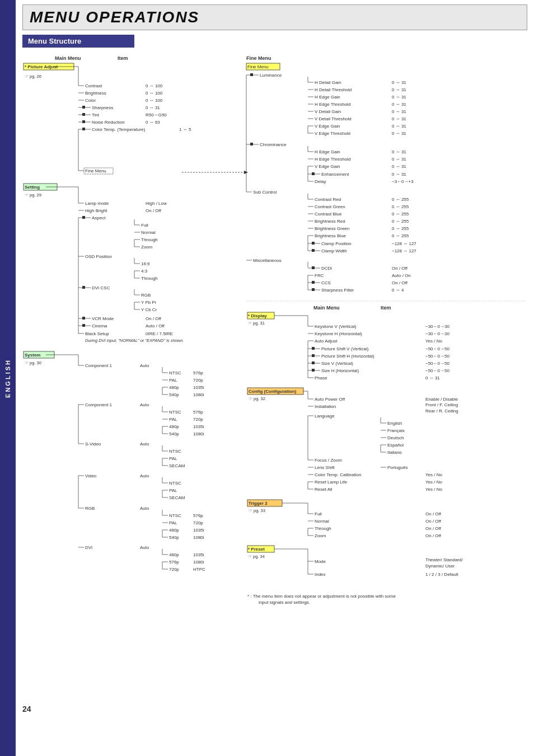 The height and width of the screenshot is (756, 534). What do you see at coordinates (328, 199) in the screenshot?
I see `svg-text: Contrast Red` at bounding box center [328, 199].